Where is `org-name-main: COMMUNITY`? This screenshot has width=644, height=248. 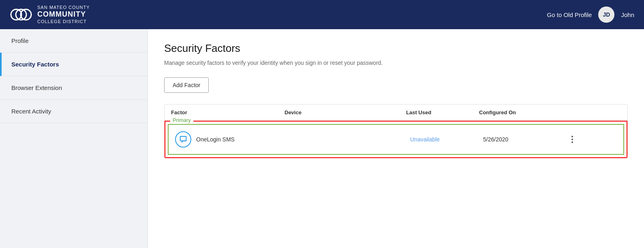 org-name-main: COMMUNITY is located at coordinates (63, 15).